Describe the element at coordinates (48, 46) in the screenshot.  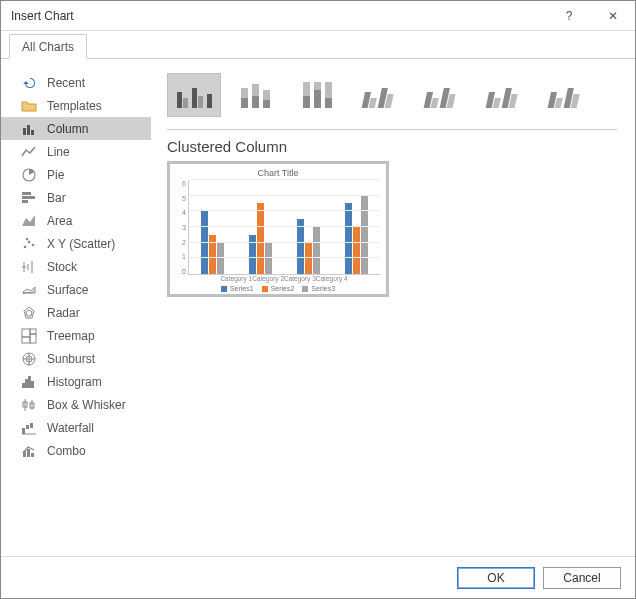
I see `tab-all-charts: All Charts` at that location.